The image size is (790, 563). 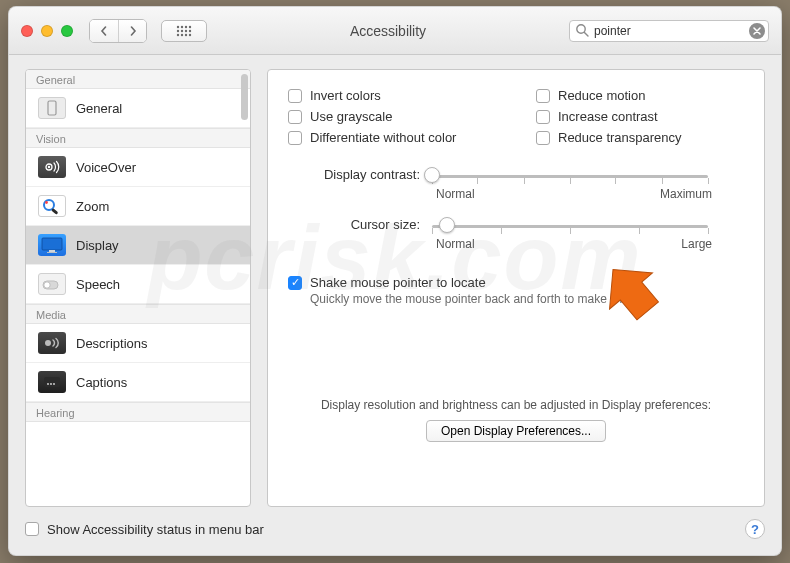 I want to click on chevron-left-icon, so click(x=104, y=31).